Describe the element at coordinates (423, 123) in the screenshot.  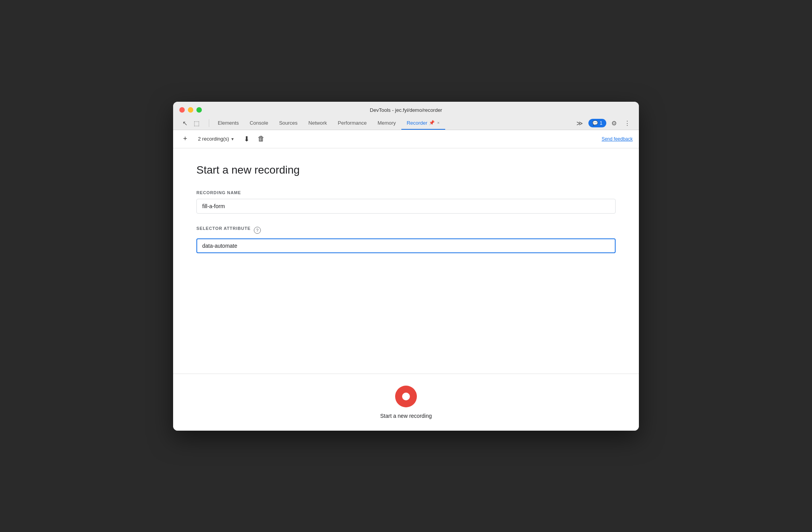
I see `tab-recorder: Recorder 📌 ×` at that location.